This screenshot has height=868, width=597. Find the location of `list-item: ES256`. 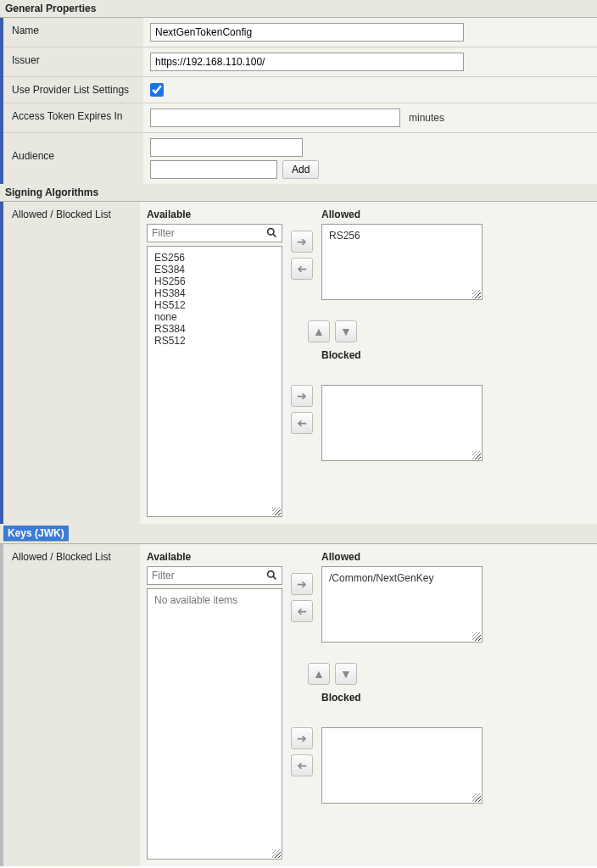

list-item: ES256 is located at coordinates (215, 258).